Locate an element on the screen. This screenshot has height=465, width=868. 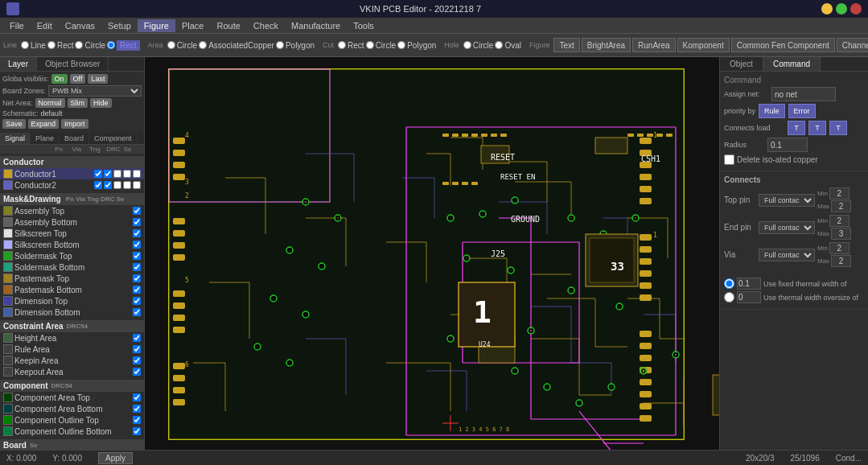
tool-hole-circle: Circle is located at coordinates (479, 45).